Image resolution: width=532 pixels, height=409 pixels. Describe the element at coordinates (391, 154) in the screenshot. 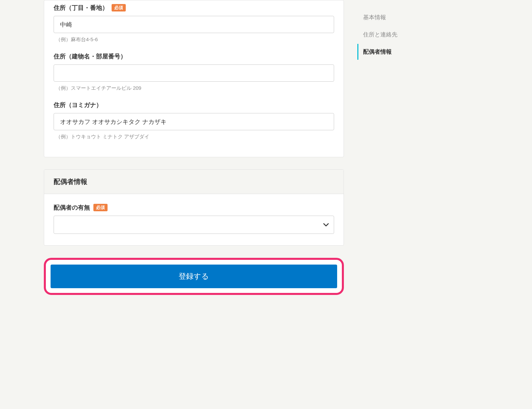

I see `sidebar-nav: 基本情報 住所と連絡先 配偶者情報` at that location.